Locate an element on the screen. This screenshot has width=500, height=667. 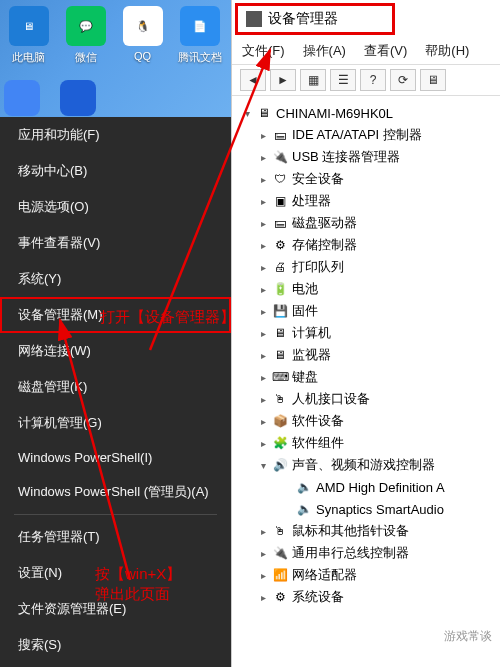
desktop-wallpaper: 🖥此电脑 💬微信 🐧QQ 📄腾讯文档 is located at coordinates (116, 58).